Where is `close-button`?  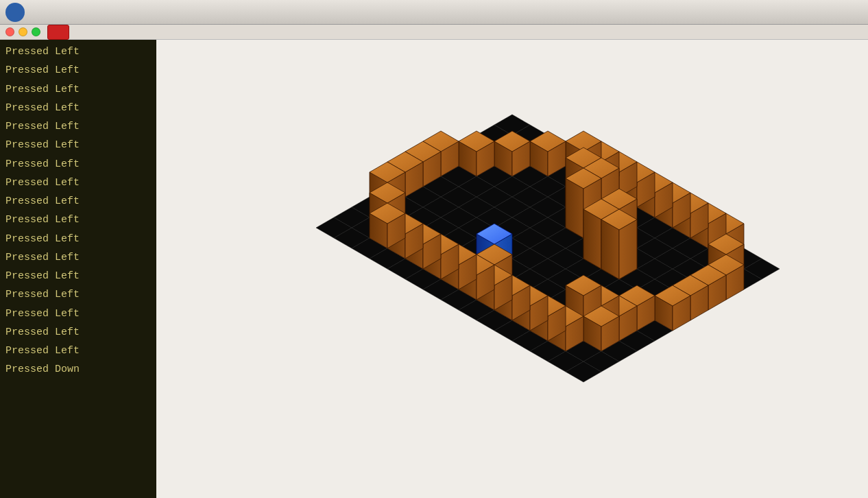 close-button is located at coordinates (10, 32).